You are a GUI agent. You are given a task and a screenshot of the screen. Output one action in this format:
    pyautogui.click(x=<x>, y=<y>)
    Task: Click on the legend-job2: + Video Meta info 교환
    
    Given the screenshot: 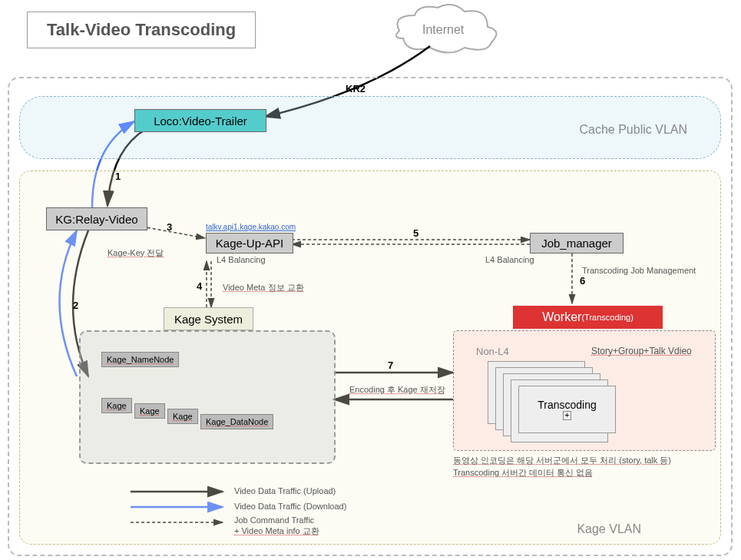 What is the action you would take?
    pyautogui.click(x=276, y=532)
    